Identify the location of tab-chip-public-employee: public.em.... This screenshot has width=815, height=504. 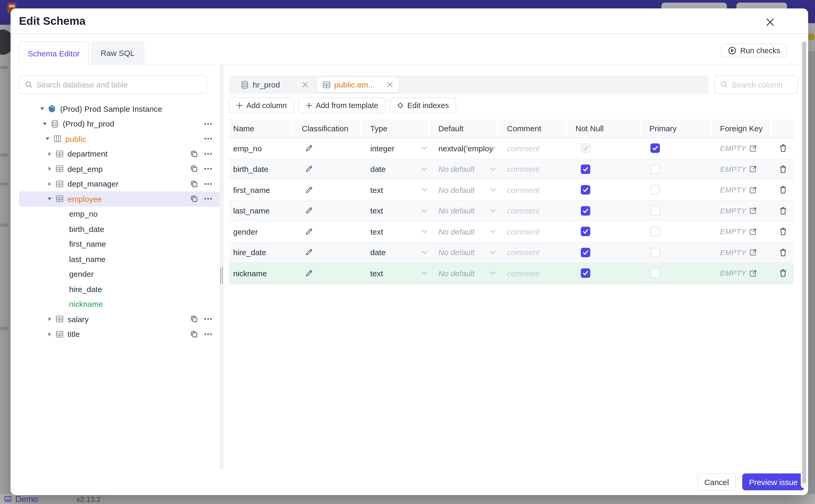
(358, 85).